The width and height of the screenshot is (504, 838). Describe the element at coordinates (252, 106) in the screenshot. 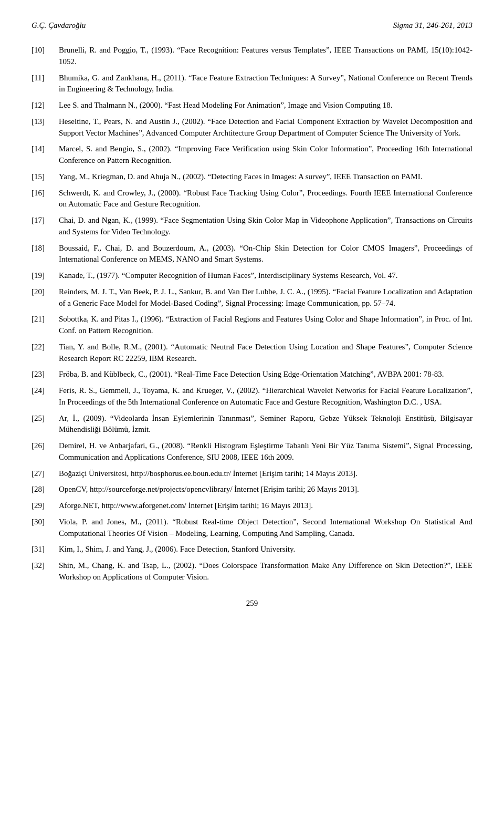

I see `ref-item: [12]Lee S. and Thalmann N., (2000). “Fas…` at that location.